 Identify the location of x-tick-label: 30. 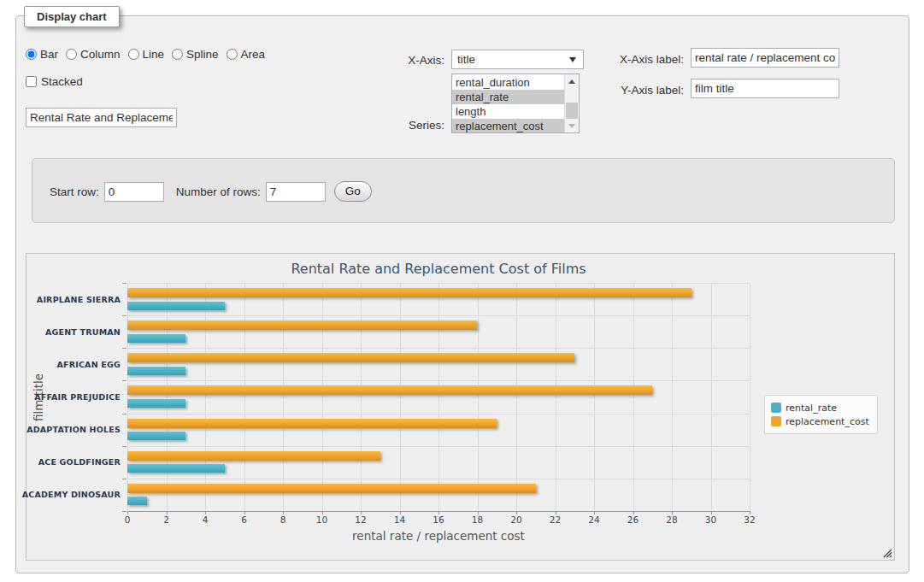
(711, 520).